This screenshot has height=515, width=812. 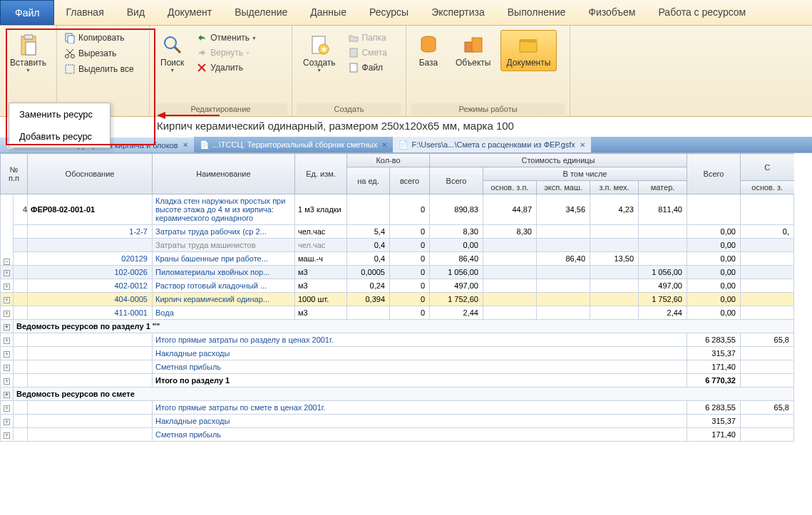 What do you see at coordinates (103, 69) in the screenshot?
I see `select-all-button: Выделить все` at bounding box center [103, 69].